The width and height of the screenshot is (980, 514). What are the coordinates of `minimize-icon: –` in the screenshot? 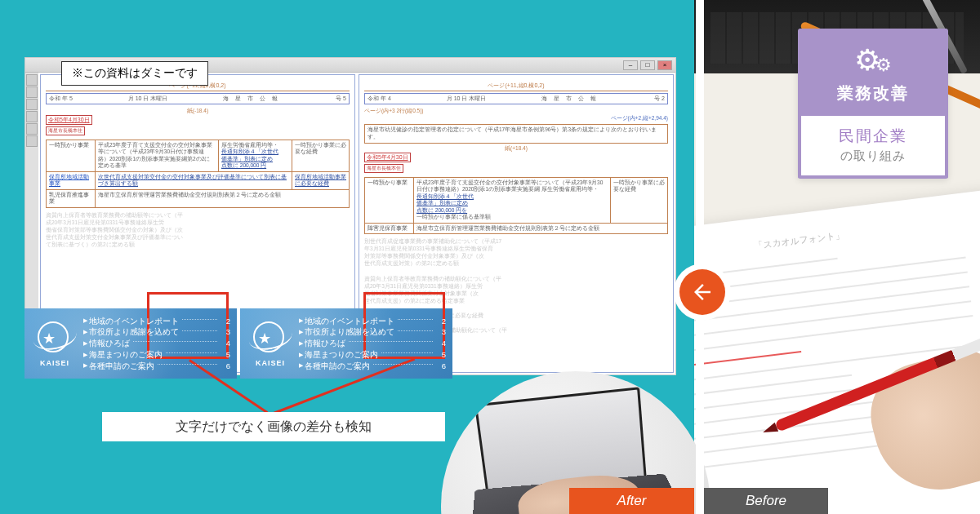 It's located at (630, 65).